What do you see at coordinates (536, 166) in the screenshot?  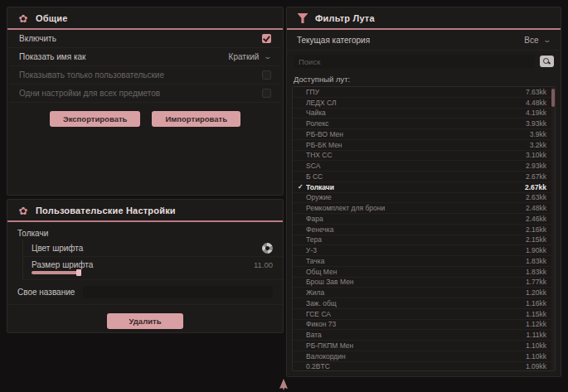 I see `loot-item-value: 2.93kk` at bounding box center [536, 166].